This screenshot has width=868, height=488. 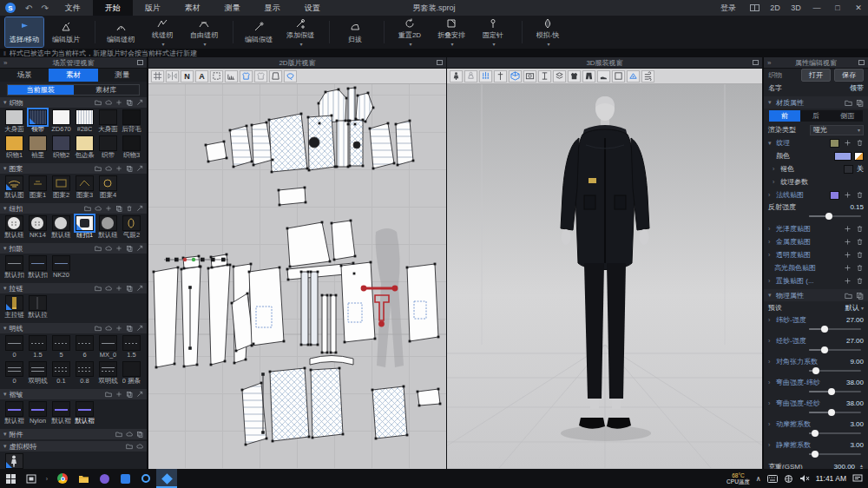 What do you see at coordinates (738, 478) in the screenshot?
I see `cpu-temp-widget: 68°C CPU温度` at bounding box center [738, 478].